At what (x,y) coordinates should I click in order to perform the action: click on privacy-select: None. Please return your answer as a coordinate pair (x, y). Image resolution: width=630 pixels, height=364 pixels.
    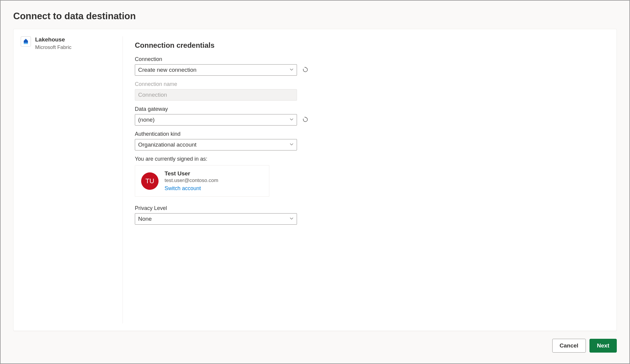
    Looking at the image, I should click on (216, 219).